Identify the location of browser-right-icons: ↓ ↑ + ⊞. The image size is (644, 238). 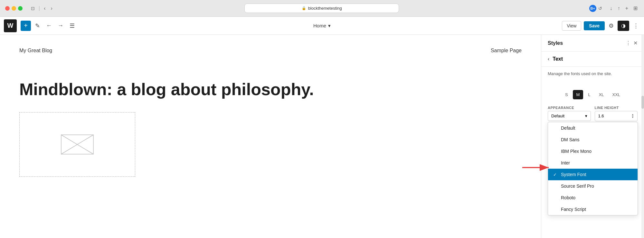
(624, 8).